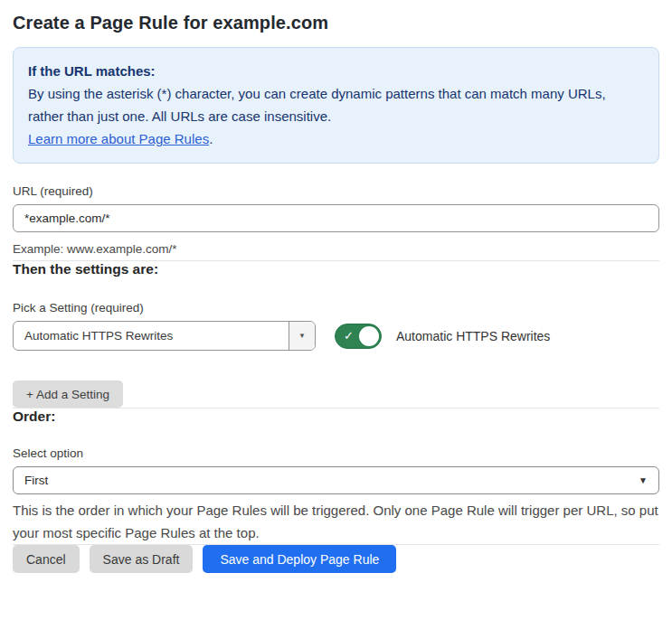  What do you see at coordinates (211, 139) in the screenshot?
I see `link-suffix: .` at bounding box center [211, 139].